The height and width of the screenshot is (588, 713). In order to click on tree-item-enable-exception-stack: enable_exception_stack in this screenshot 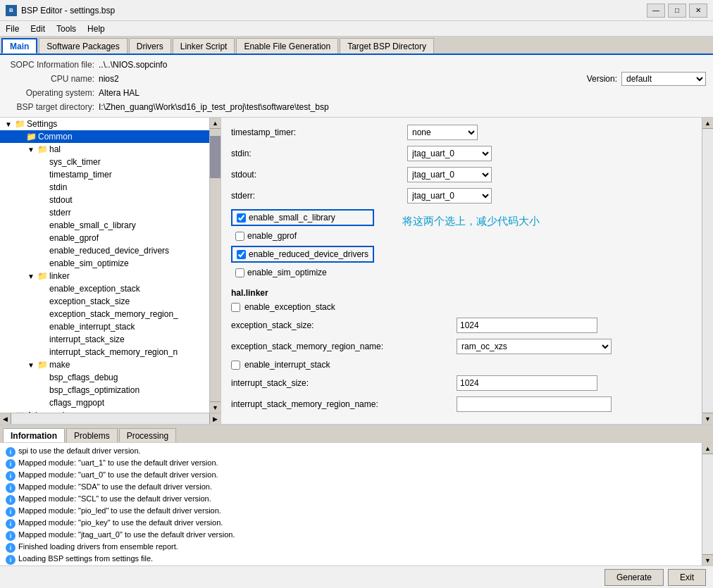, I will do `click(104, 289)`.